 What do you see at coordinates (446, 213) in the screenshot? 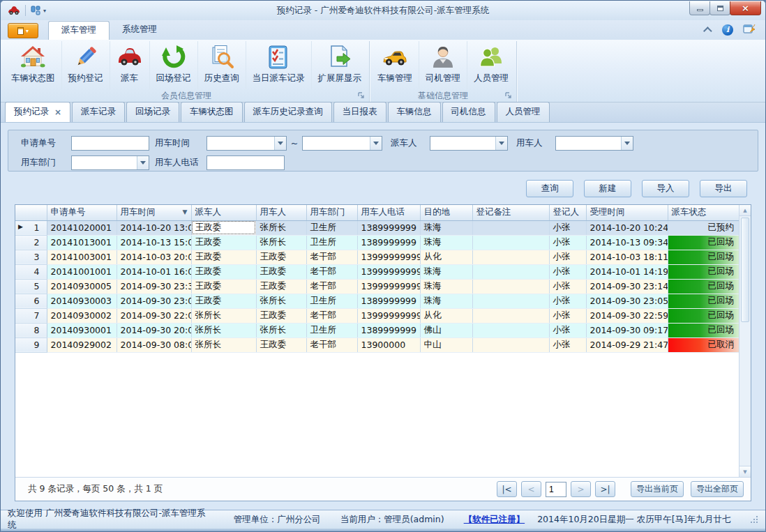
I see `column-header-7: 目的地` at bounding box center [446, 213].